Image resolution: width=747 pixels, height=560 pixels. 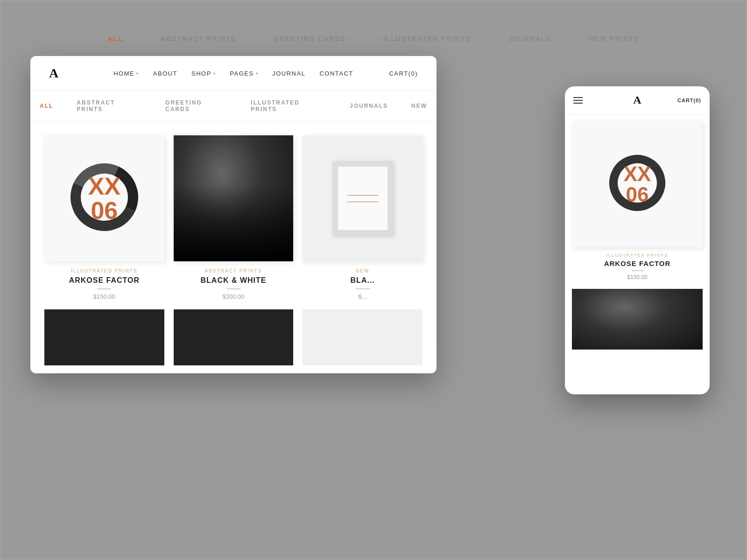 What do you see at coordinates (105, 280) in the screenshot?
I see `product-title-1: ARKOSE FACTOR` at bounding box center [105, 280].